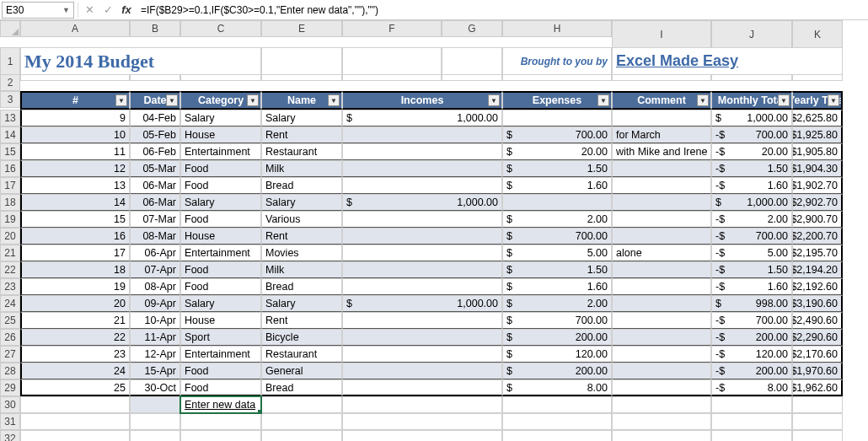  What do you see at coordinates (502, 10) in the screenshot?
I see `formula-input` at bounding box center [502, 10].